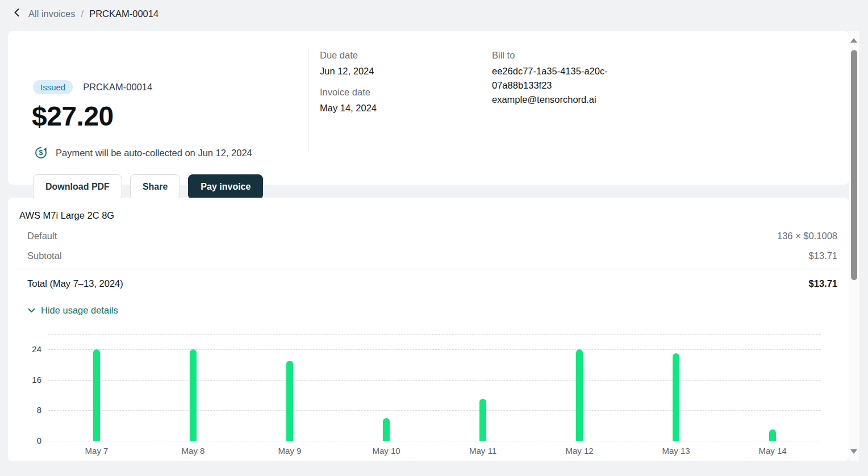 The height and width of the screenshot is (476, 868). I want to click on vertical-divider, so click(309, 100).